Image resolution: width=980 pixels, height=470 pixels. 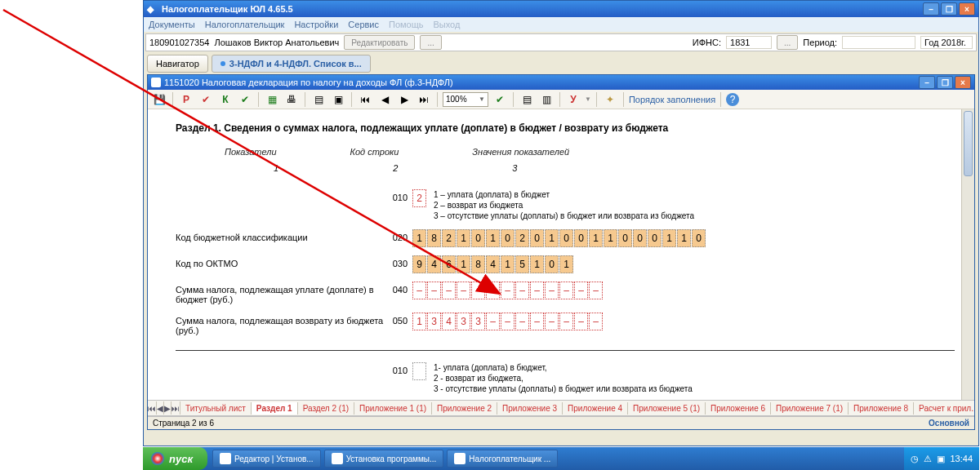 I want to click on save-button: 💾, so click(x=159, y=100).